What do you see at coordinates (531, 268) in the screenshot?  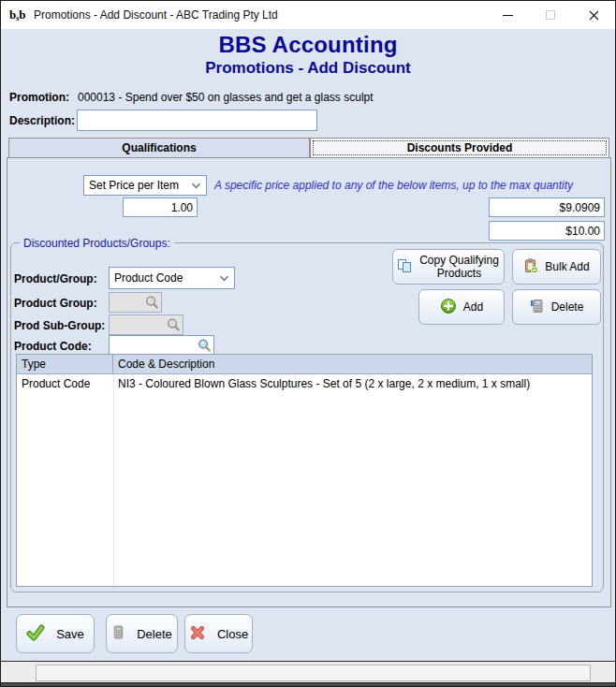 I see `clipboard-add-icon` at bounding box center [531, 268].